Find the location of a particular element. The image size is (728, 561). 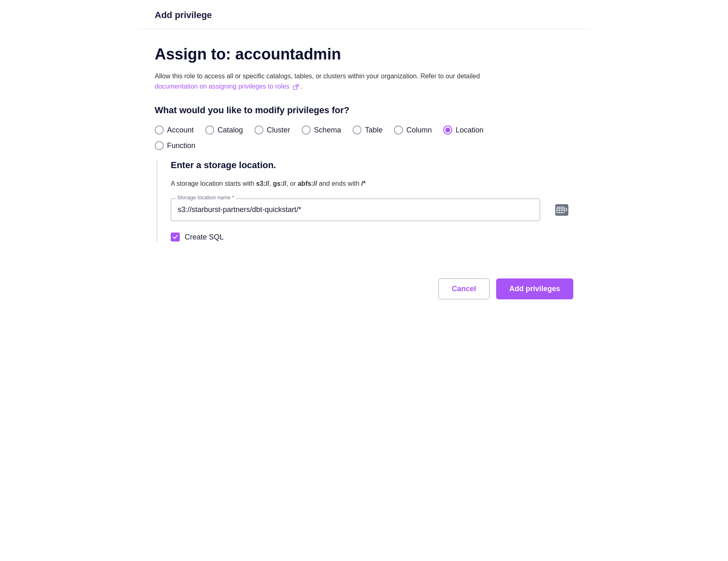

radio-label-account: Account is located at coordinates (181, 130).